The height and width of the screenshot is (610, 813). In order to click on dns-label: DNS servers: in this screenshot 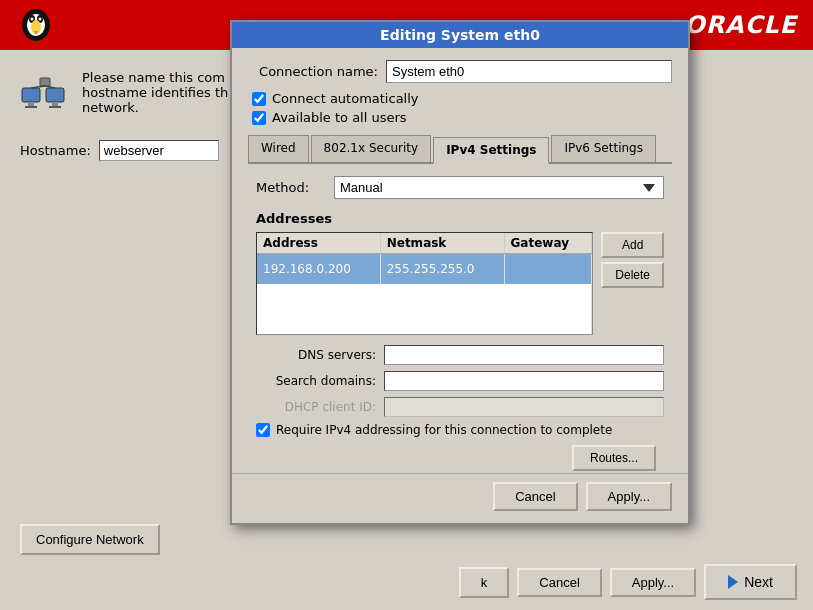, I will do `click(316, 355)`.